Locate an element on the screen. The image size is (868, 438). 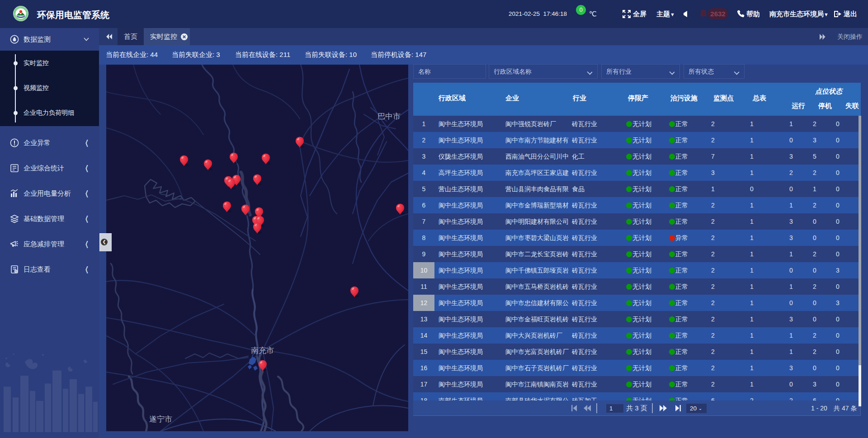
svg-text: 巴中市 is located at coordinates (389, 117).